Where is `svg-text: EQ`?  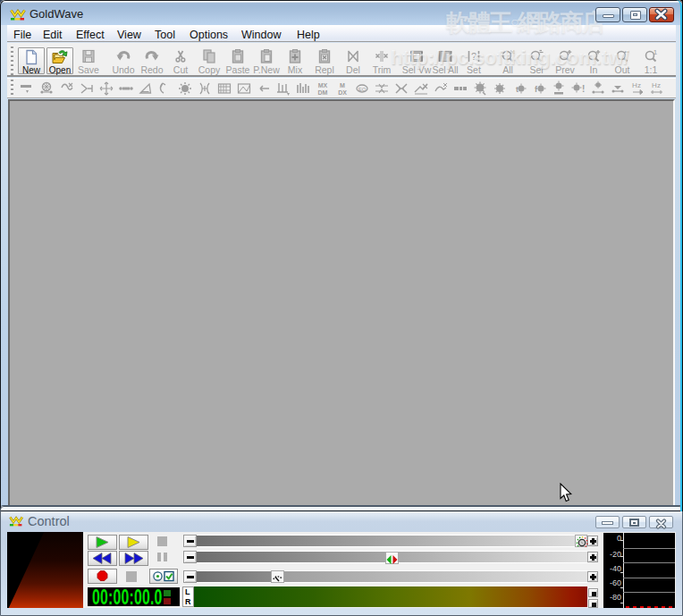
svg-text: EQ is located at coordinates (363, 89).